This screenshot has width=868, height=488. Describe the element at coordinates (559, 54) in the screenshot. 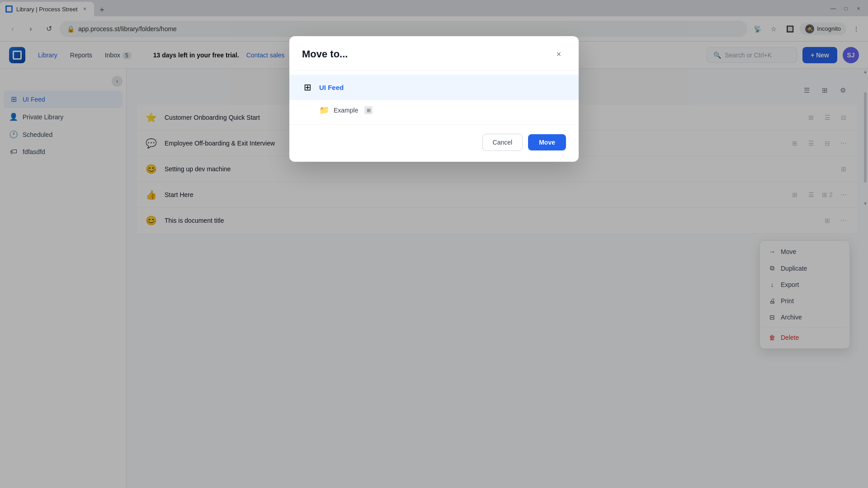

I see `modal-close-button: ×` at that location.